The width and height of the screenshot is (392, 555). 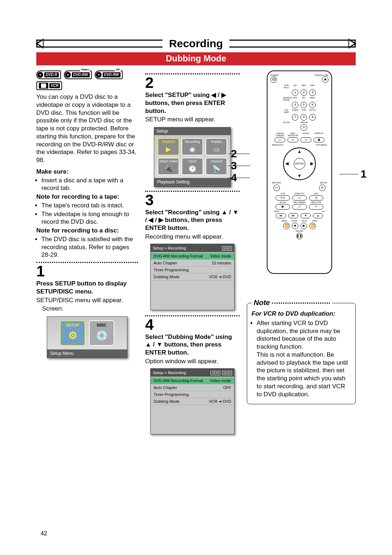 I want to click on step-1-text: SETUP/DISC menu will appear., so click(x=87, y=300).